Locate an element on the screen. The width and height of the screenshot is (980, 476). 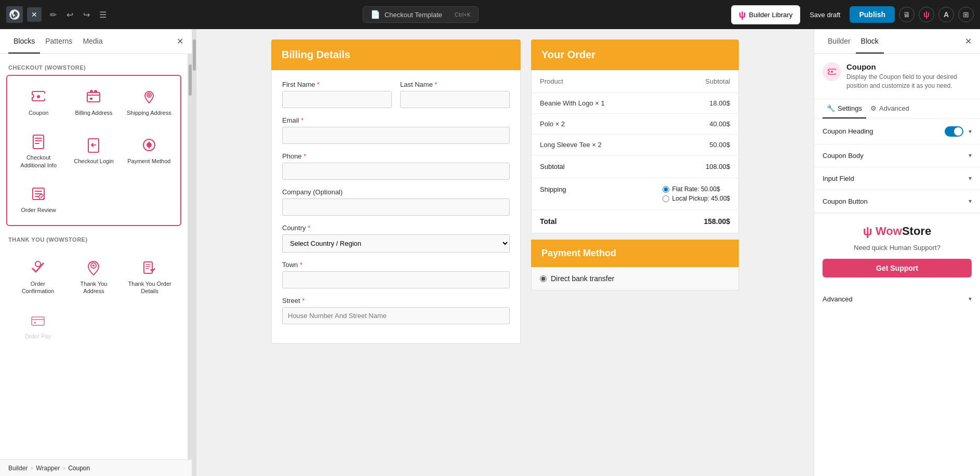
checkout-section-label: CHECKOUT (WOWSTORE) is located at coordinates (94, 68).